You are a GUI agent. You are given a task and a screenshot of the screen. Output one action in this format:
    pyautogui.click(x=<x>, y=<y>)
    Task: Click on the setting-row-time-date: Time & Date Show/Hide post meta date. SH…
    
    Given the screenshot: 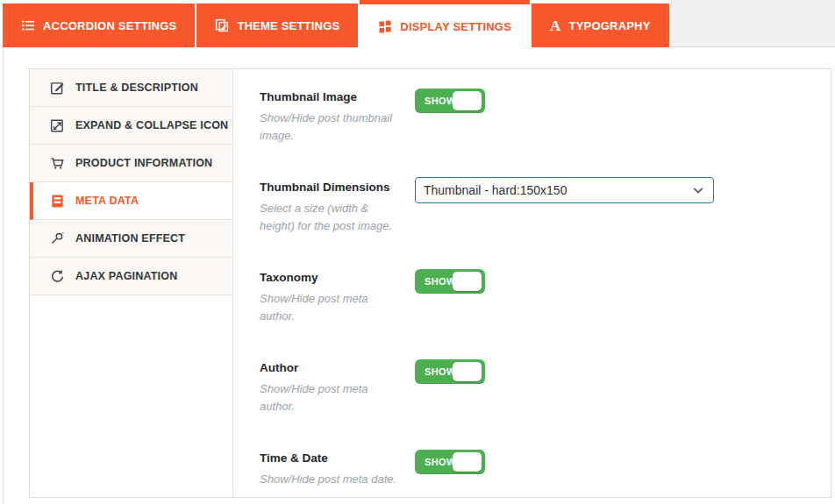 What is the action you would take?
    pyautogui.click(x=546, y=473)
    